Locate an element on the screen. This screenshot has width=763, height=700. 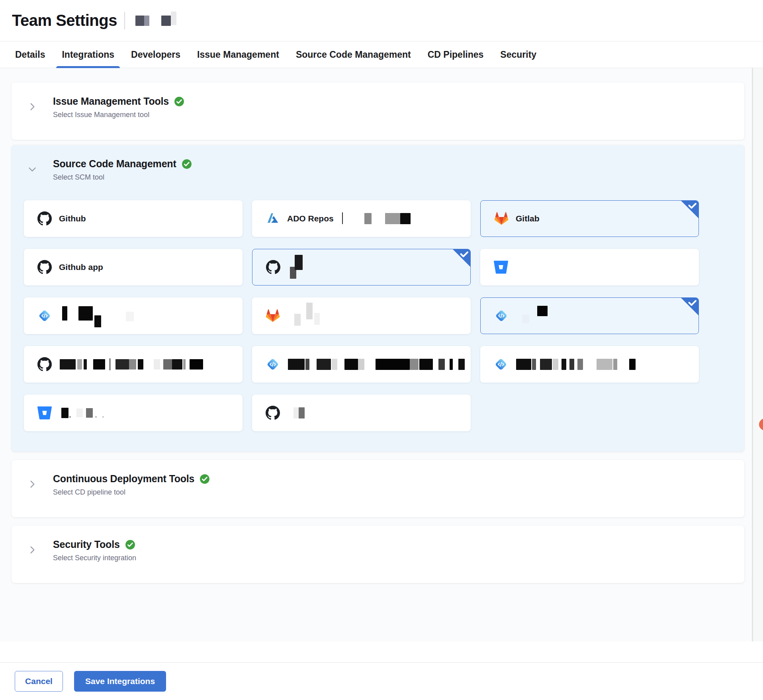
section-security-tools: Security Tools Select Security integrati… is located at coordinates (378, 554).